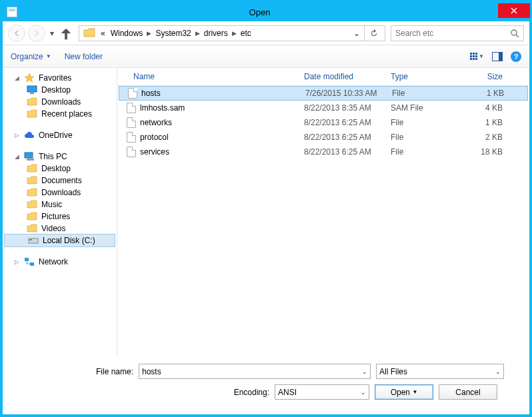 The image size is (532, 417). I want to click on sidebar-onedrive: ▷ OneDrive, so click(60, 135).